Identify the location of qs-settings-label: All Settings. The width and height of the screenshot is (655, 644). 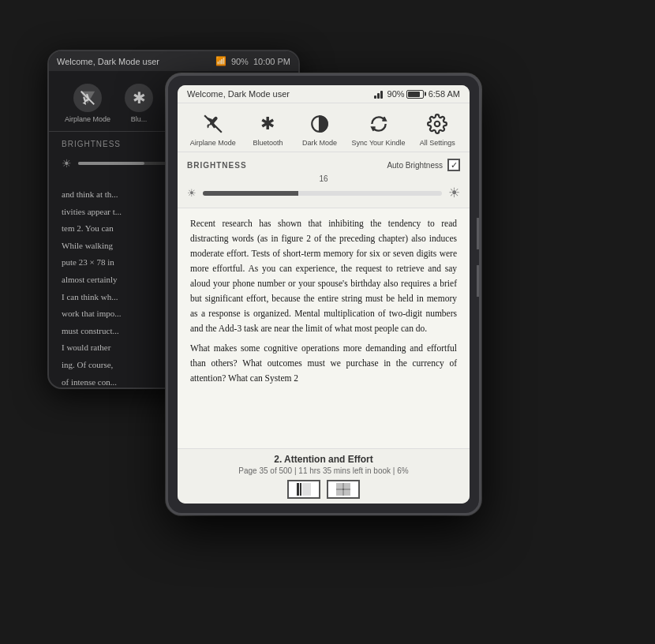
(437, 143).